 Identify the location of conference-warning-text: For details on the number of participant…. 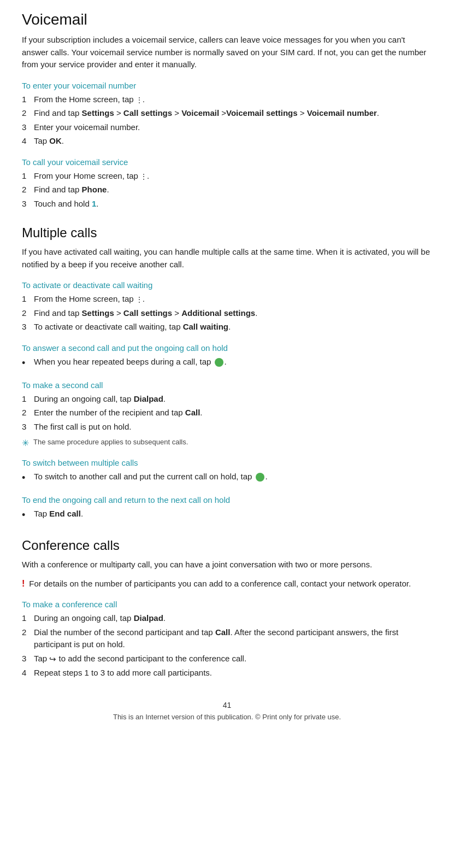
(220, 584).